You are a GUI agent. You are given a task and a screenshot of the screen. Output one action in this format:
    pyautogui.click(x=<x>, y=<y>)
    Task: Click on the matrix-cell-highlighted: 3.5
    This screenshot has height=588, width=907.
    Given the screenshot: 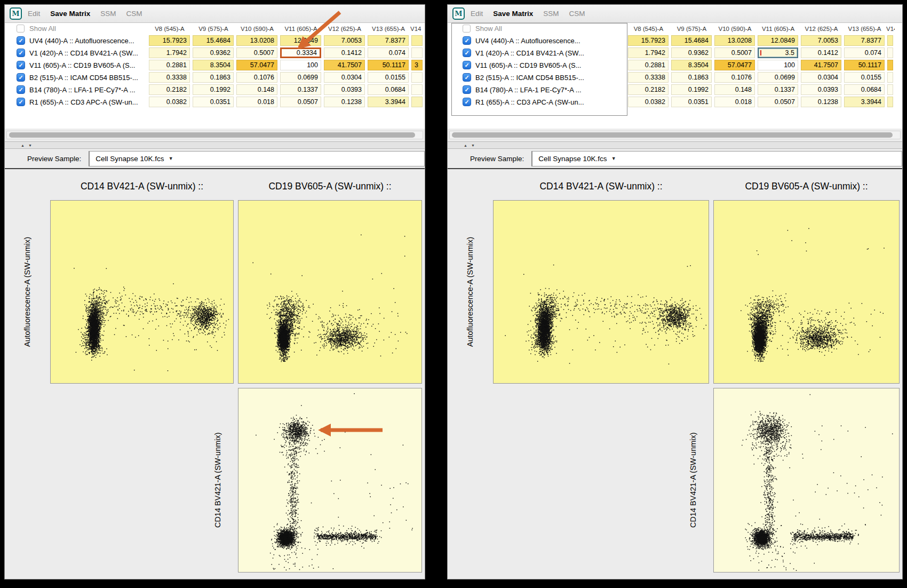 What is the action you would take?
    pyautogui.click(x=778, y=53)
    